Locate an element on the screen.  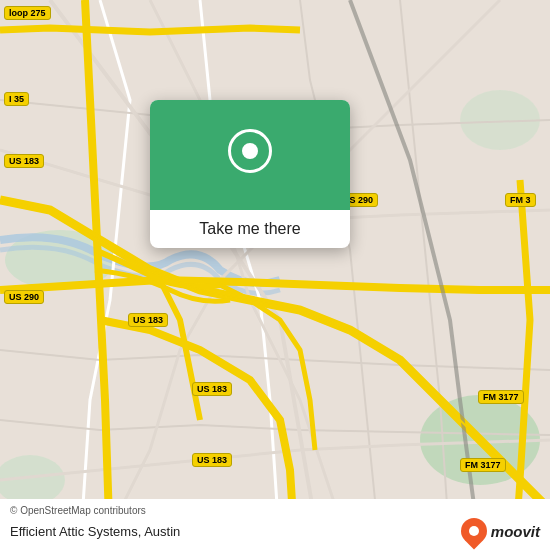
location-info-row: Efficient Attic Systems, Austin moovit is located at coordinates (275, 531).